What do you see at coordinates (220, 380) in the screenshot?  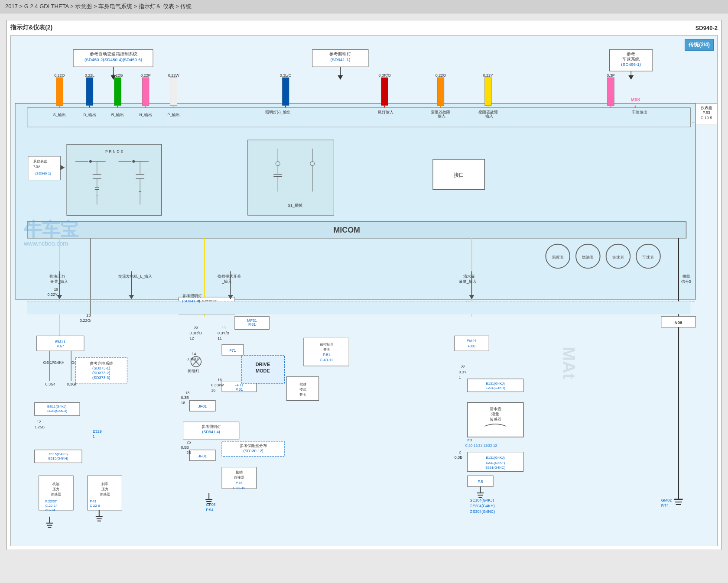 I see `svg-text: 16` at bounding box center [220, 380].